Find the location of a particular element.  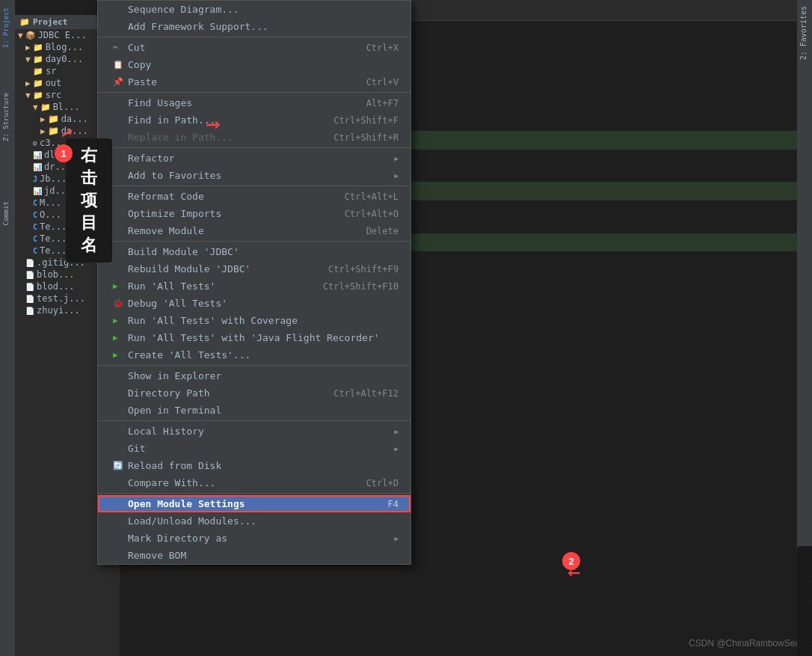

menu-item-mark-directory-as: Mark Directory as is located at coordinates (254, 539).